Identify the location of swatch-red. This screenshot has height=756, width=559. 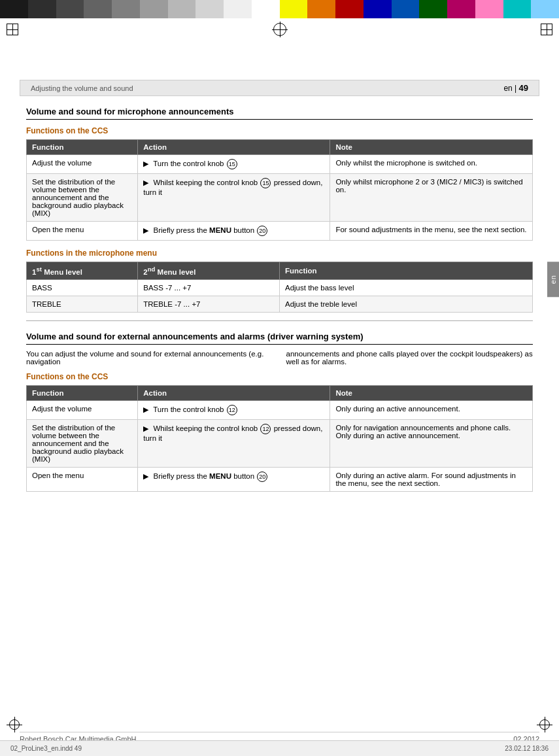
(349, 9).